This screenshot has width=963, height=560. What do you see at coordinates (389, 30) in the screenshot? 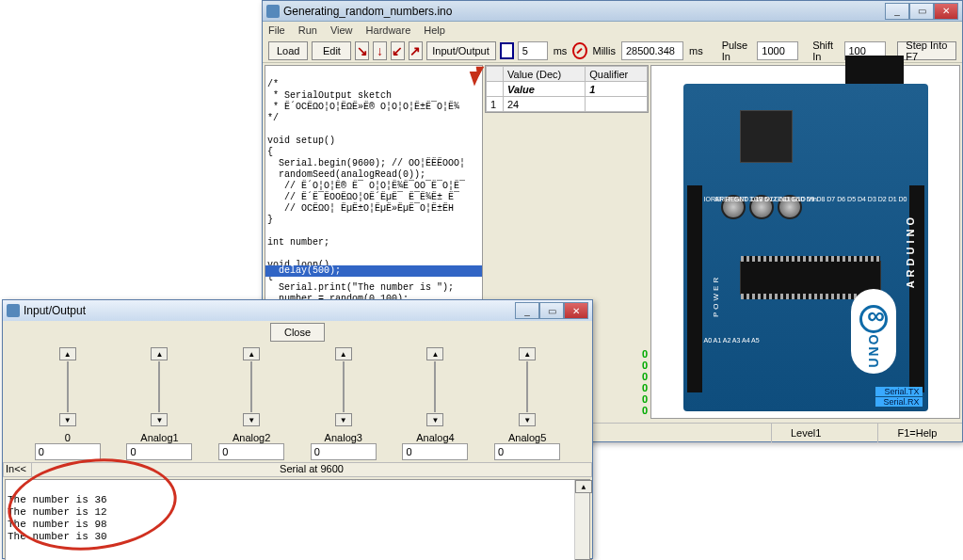
I see `menu-hardware: Hardware` at bounding box center [389, 30].